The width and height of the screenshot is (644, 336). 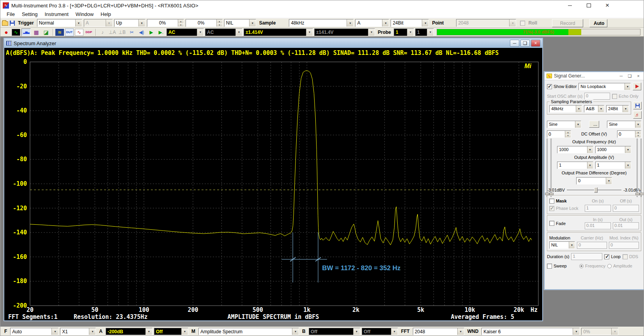 I want to click on range-a-combo: ±1.414V, so click(x=278, y=32).